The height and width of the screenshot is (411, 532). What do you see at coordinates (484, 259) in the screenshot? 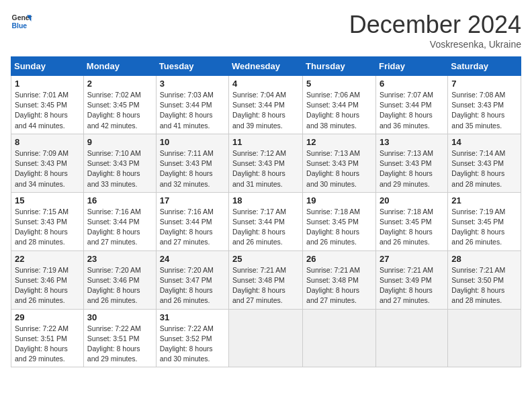
I see `day-number: 28` at bounding box center [484, 259].